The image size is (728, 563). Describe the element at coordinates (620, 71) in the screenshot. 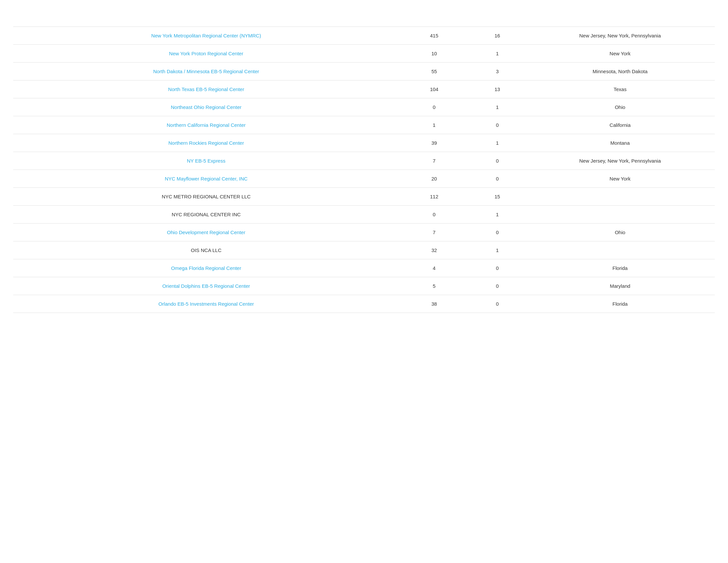

I see `states-value: Minnesota, North Dakota` at that location.